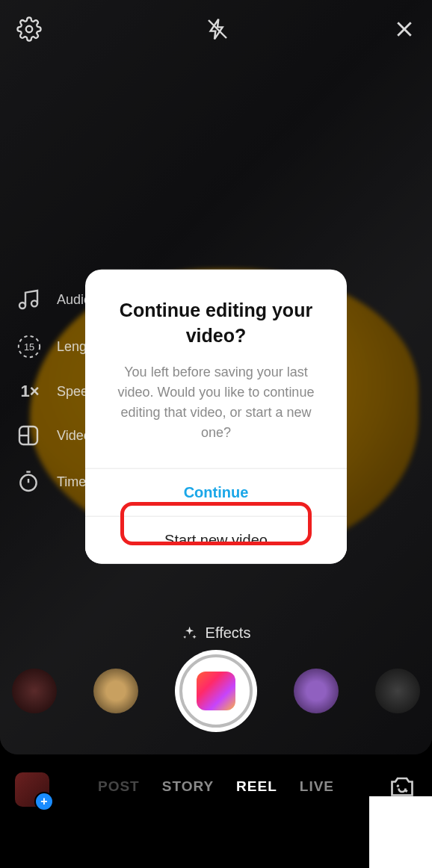 Image resolution: width=432 pixels, height=868 pixels. I want to click on reels-icon, so click(216, 691).